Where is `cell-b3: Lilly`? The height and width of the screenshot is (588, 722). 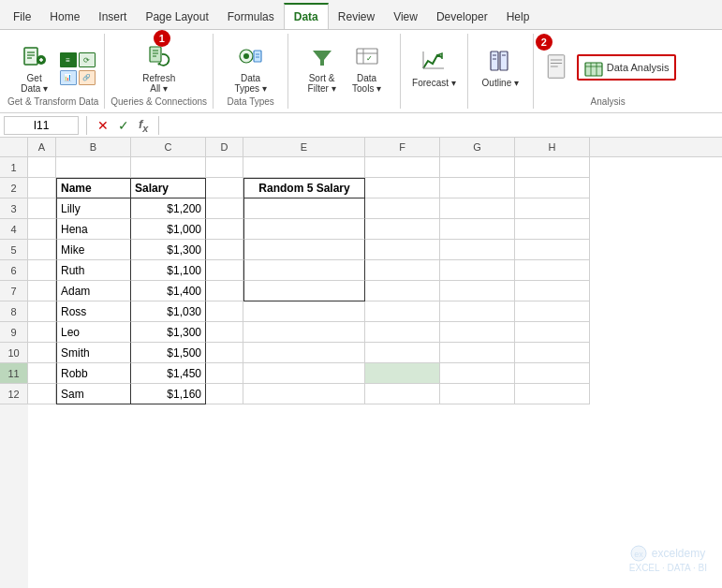
cell-b3: Lilly is located at coordinates (94, 209).